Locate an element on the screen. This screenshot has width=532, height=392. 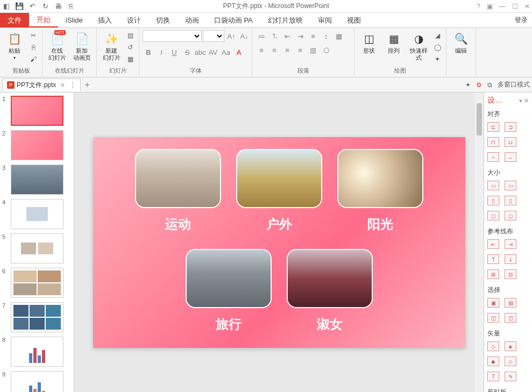
tab-menu-icon: ⋮ is located at coordinates (73, 85).